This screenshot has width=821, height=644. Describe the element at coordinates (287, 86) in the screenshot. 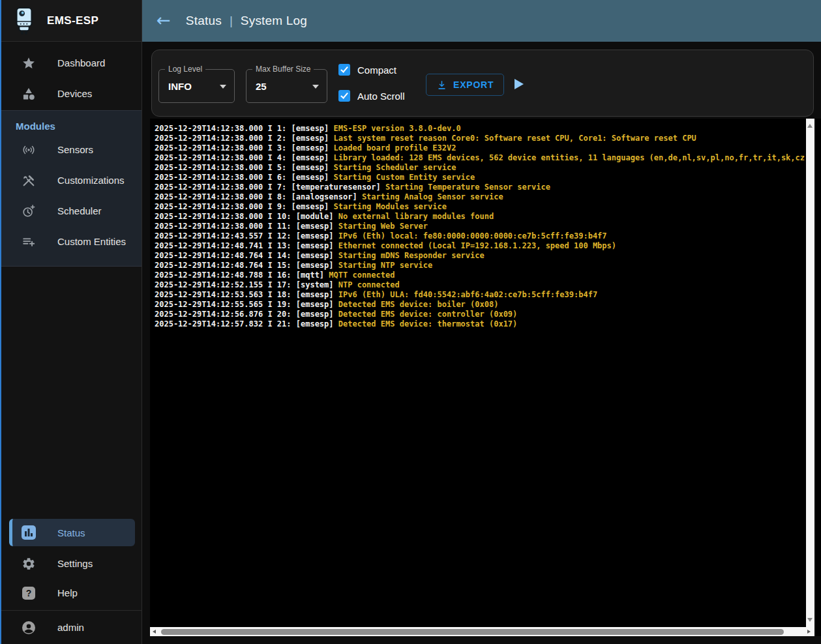

I see `max-buffer-size-select: Max Buffer Size 25` at that location.